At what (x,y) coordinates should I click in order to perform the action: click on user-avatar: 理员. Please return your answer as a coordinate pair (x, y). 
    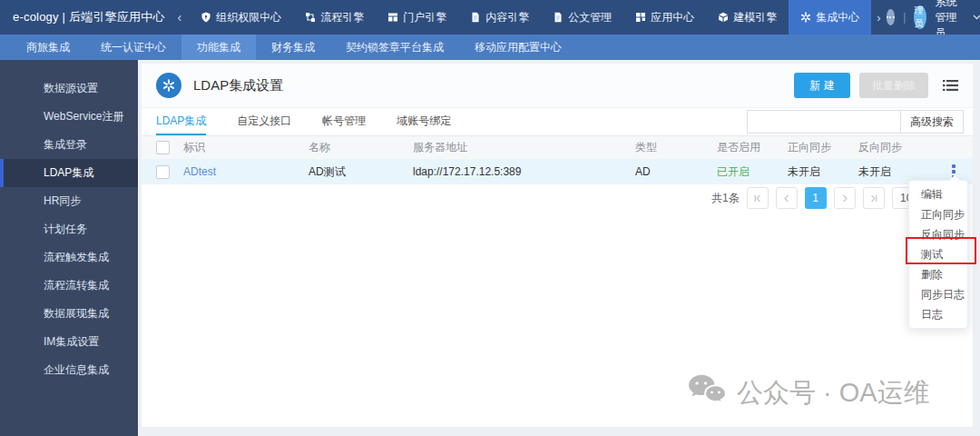
    Looking at the image, I should click on (920, 17).